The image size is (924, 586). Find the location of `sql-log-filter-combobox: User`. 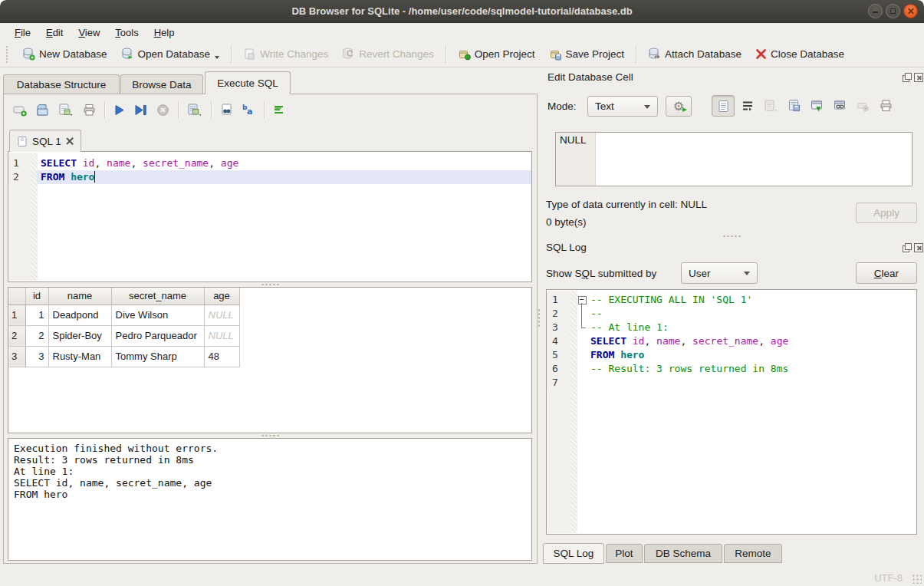

sql-log-filter-combobox: User is located at coordinates (719, 273).